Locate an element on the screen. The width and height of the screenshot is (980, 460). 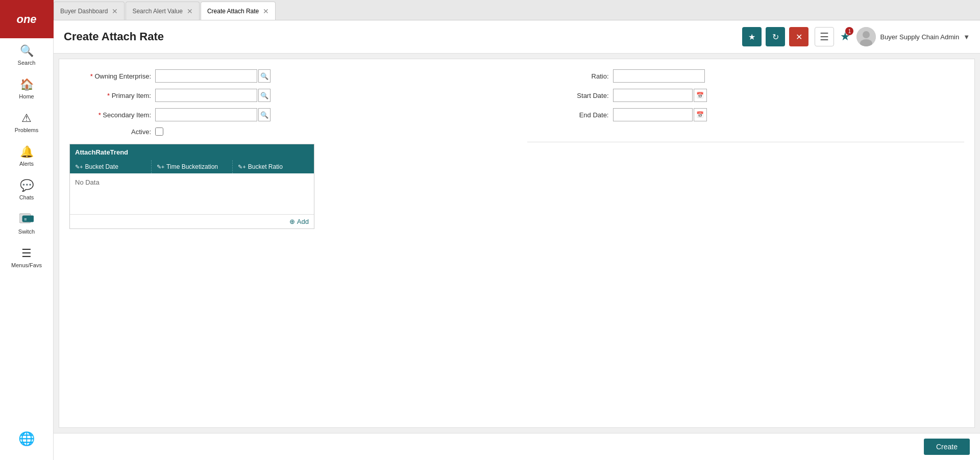
tab-label-create-attach-rate: Create Attach Rate is located at coordinates (233, 11).